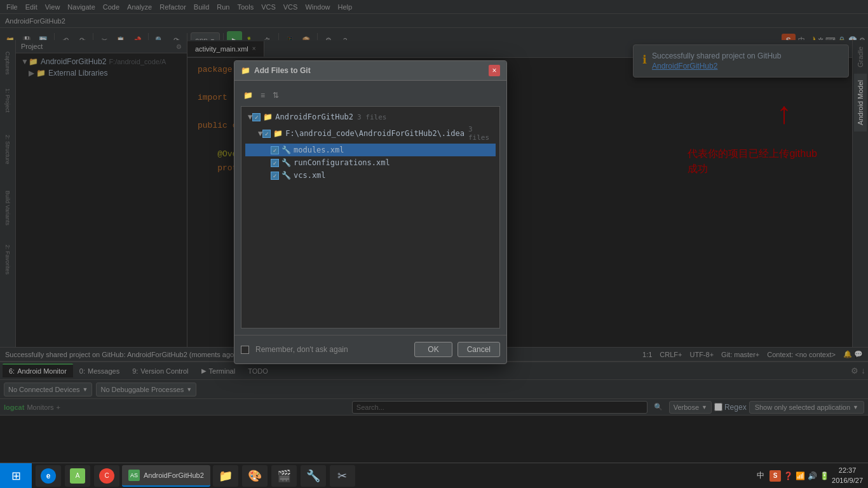 This screenshot has height=488, width=868. Describe the element at coordinates (286, 150) in the screenshot. I see `modules-file-icon: 🔧` at that location.